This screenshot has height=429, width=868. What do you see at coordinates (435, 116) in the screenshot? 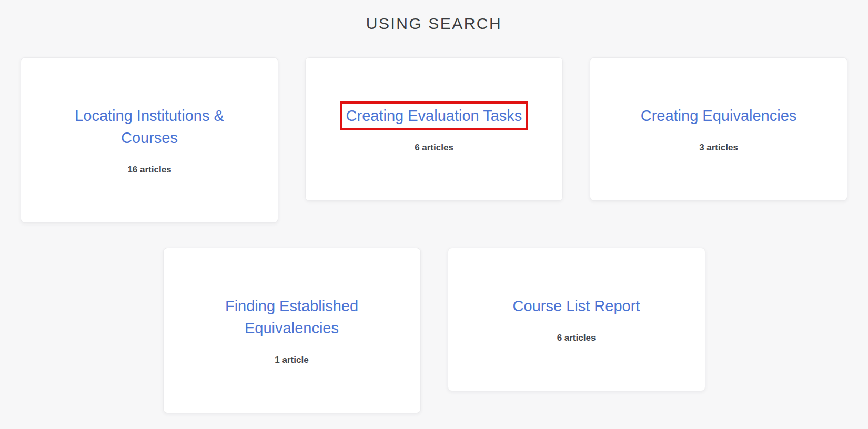
I see `link-creating-evaluation-tasks: Creating Evaluation Tasks` at bounding box center [435, 116].